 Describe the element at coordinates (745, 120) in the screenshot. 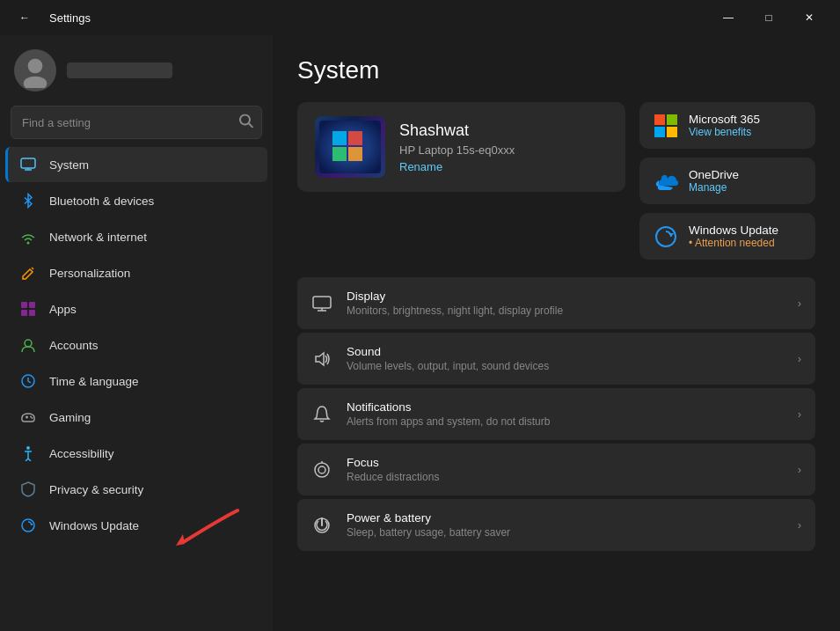

I see `microsoft365-title: Microsoft 365` at that location.